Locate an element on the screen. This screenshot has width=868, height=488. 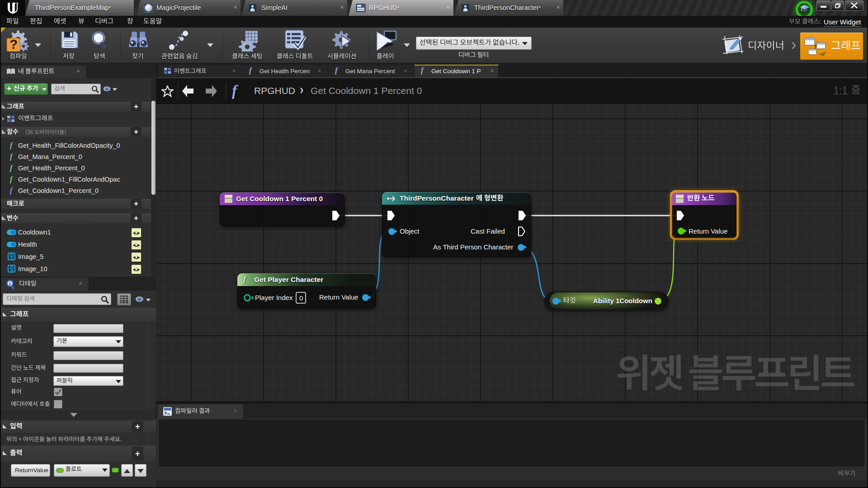
svg-text: i is located at coordinates (10, 284).